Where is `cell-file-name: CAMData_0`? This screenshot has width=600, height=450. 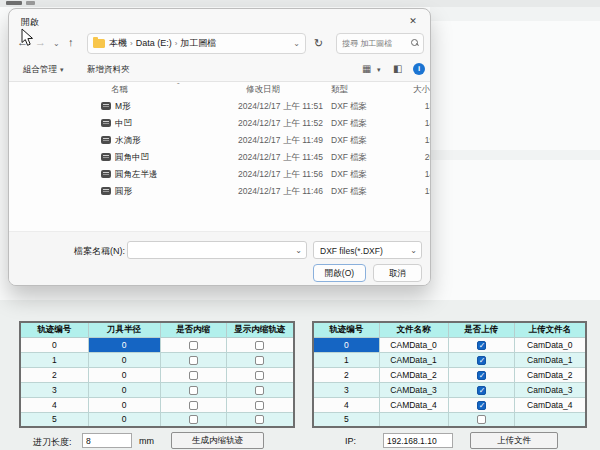
cell-file-name: CAMData_0 is located at coordinates (414, 344).